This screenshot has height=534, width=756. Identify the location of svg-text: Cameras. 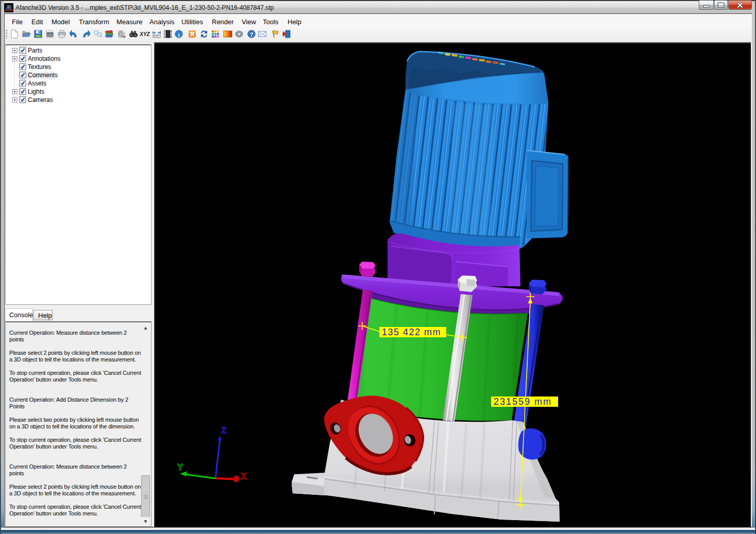
(40, 100).